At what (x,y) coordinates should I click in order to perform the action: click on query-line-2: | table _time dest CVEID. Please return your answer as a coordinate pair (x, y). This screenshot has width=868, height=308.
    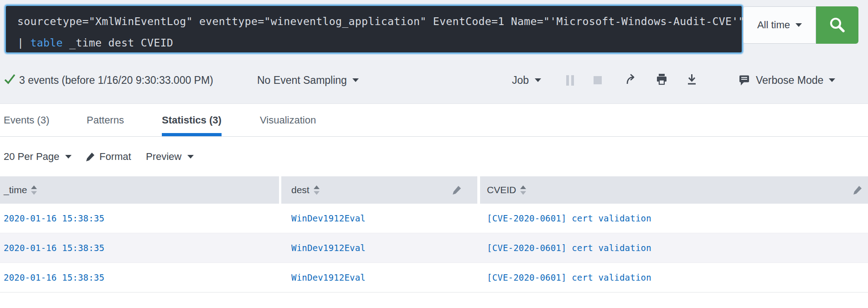
    Looking at the image, I should click on (379, 43).